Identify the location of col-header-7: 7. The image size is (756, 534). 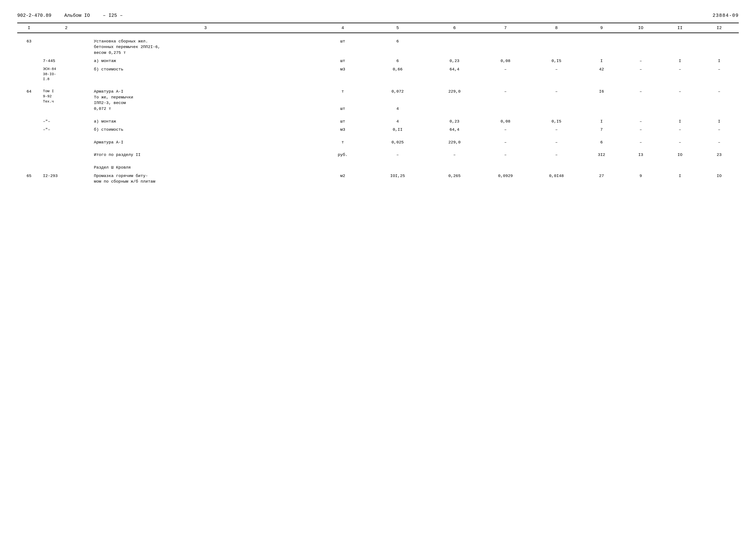
(506, 28).